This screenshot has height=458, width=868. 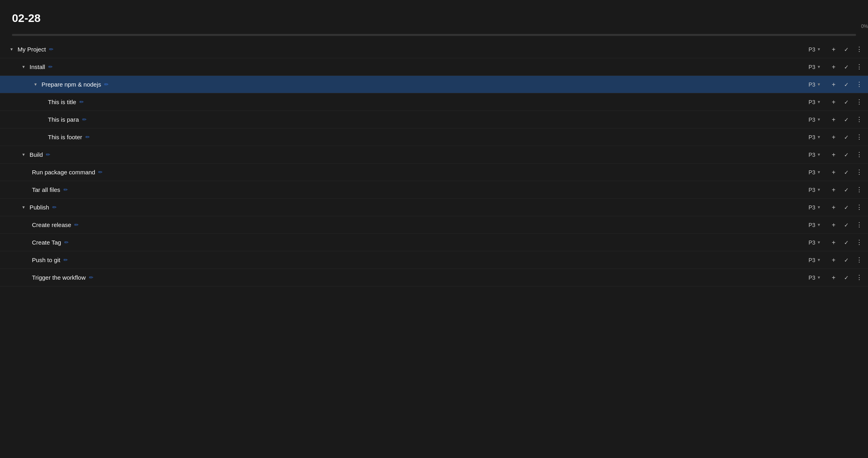 I want to click on tree-row: Trigger the workflow ✏ P3 ▼ + ✓ ⋮, so click(x=434, y=278).